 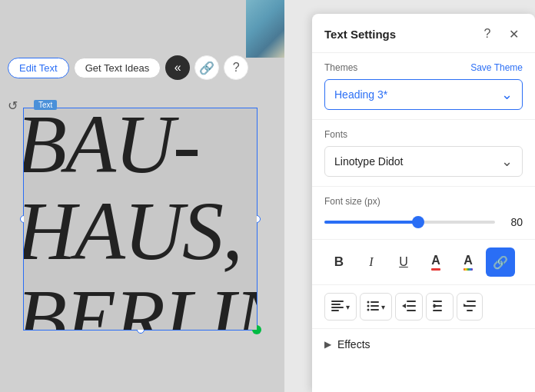 I want to click on themes-label: Themes, so click(x=341, y=68).